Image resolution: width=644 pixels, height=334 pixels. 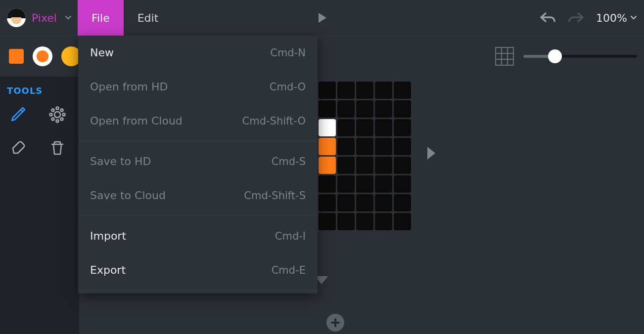 I want to click on file-menu-item: NewCmd-N, so click(x=198, y=52).